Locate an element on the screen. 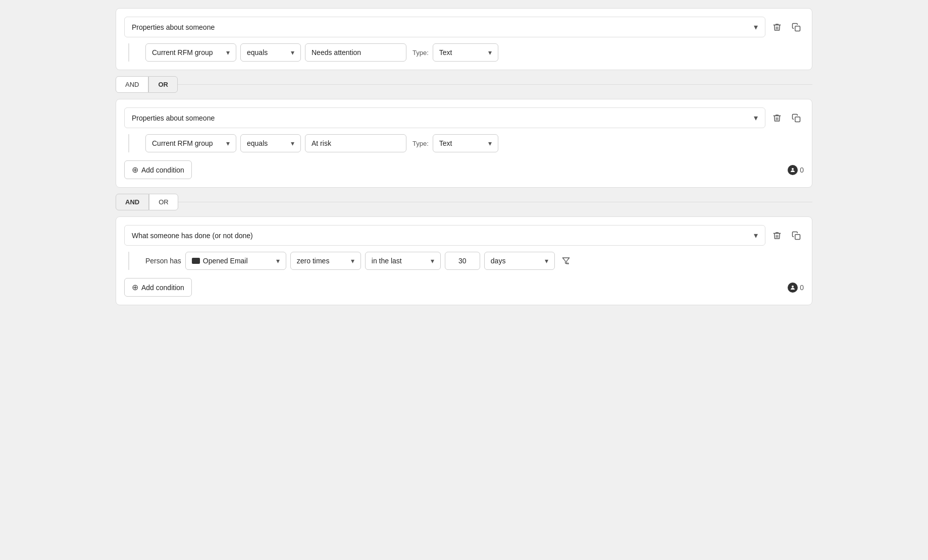 The height and width of the screenshot is (560, 928). operator-field-1-0: equals ▾ is located at coordinates (271, 52).